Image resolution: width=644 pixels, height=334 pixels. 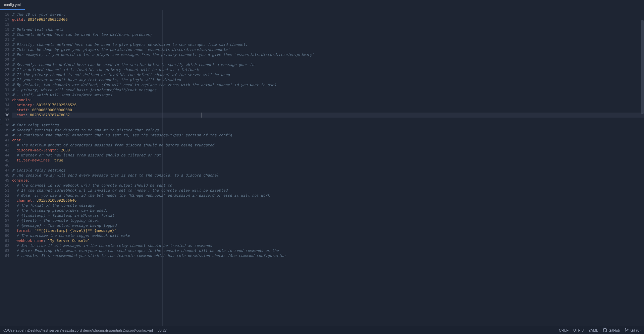 What do you see at coordinates (328, 75) in the screenshot?
I see `code-line: # If the primary channel is not defined …` at bounding box center [328, 75].